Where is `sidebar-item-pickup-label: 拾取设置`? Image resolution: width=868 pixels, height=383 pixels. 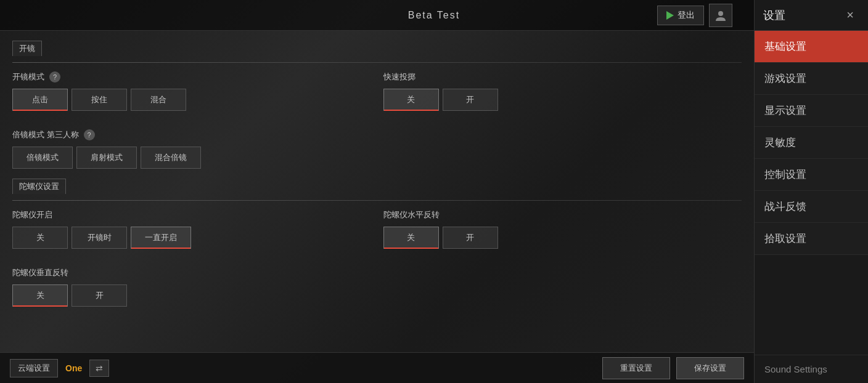 sidebar-item-pickup-label: 拾取设置 is located at coordinates (785, 239).